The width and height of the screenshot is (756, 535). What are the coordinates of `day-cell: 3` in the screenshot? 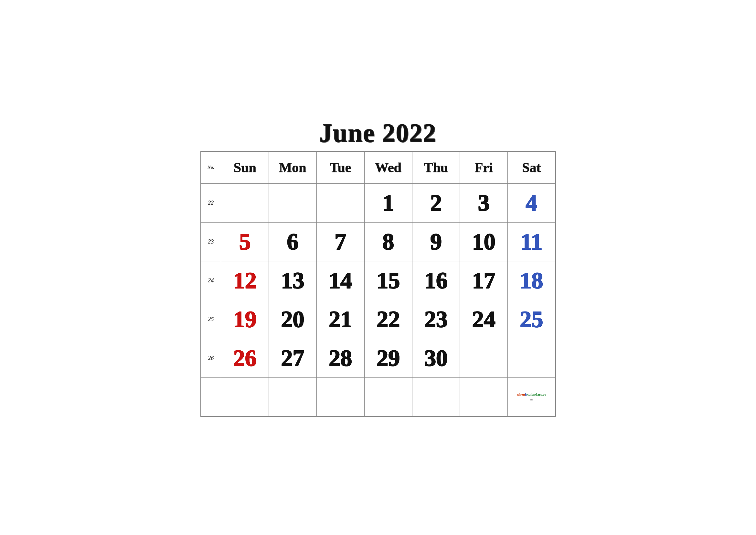 It's located at (484, 203).